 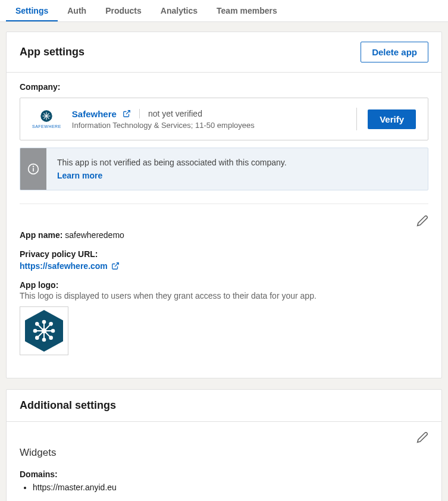 I want to click on snowflake-icon, so click(x=46, y=116).